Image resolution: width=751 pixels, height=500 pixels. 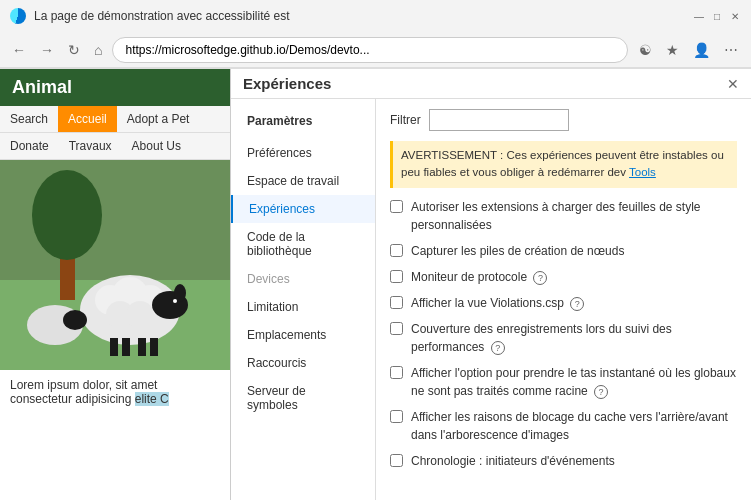 What do you see at coordinates (574, 338) in the screenshot?
I see `experiment-label-5: Couverture des enregistrements lors du s…` at bounding box center [574, 338].